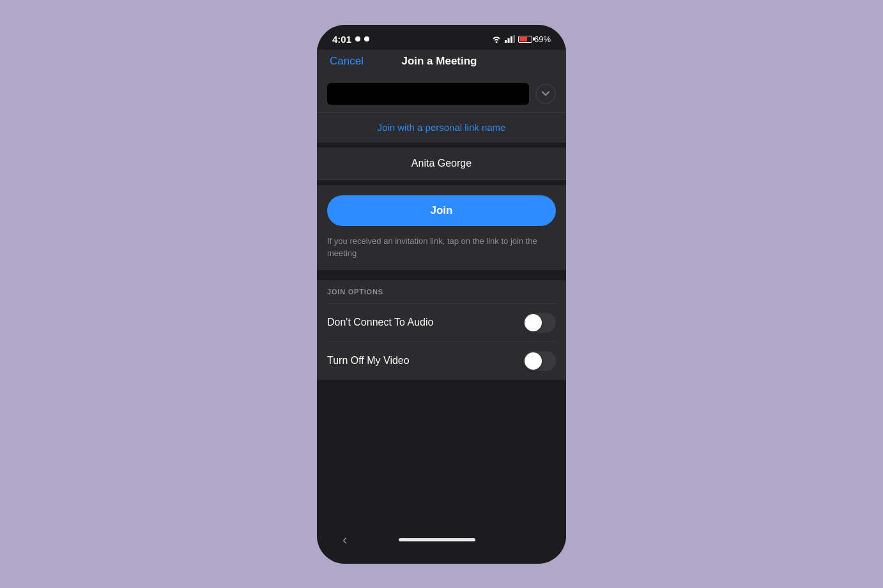 This screenshot has width=883, height=588. I want to click on join-options-label: JOIN OPTIONS, so click(442, 292).